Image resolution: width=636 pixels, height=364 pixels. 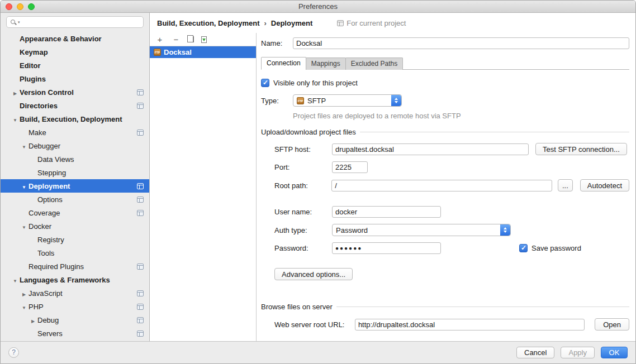 What do you see at coordinates (81, 22) in the screenshot?
I see `search-input` at bounding box center [81, 22].